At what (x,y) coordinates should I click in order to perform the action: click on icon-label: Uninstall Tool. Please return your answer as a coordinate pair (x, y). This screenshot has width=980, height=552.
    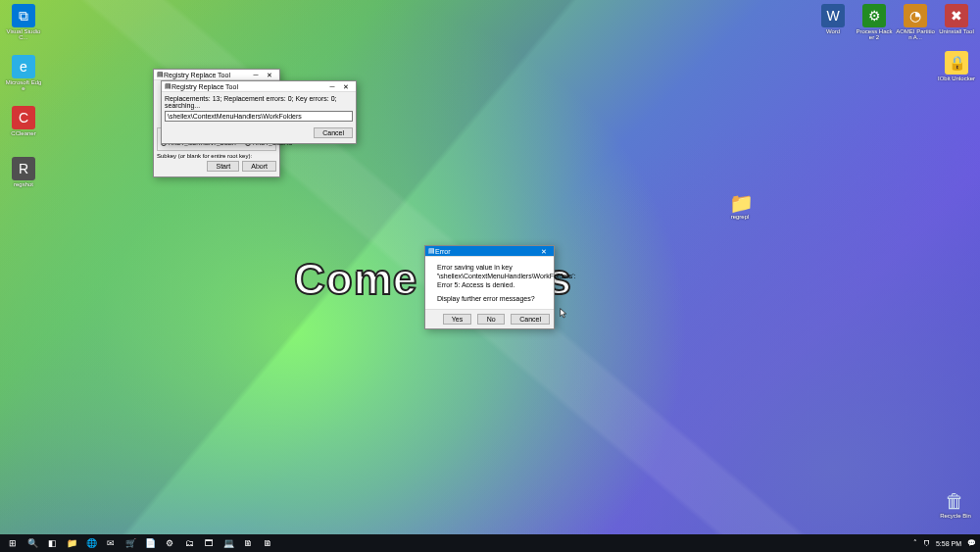
    Looking at the image, I should click on (956, 31).